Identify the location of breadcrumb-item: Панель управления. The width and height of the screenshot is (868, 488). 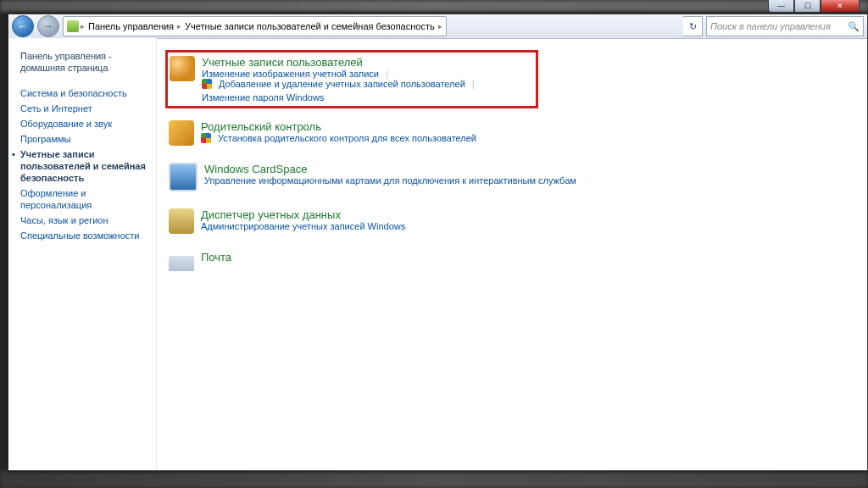
(131, 26).